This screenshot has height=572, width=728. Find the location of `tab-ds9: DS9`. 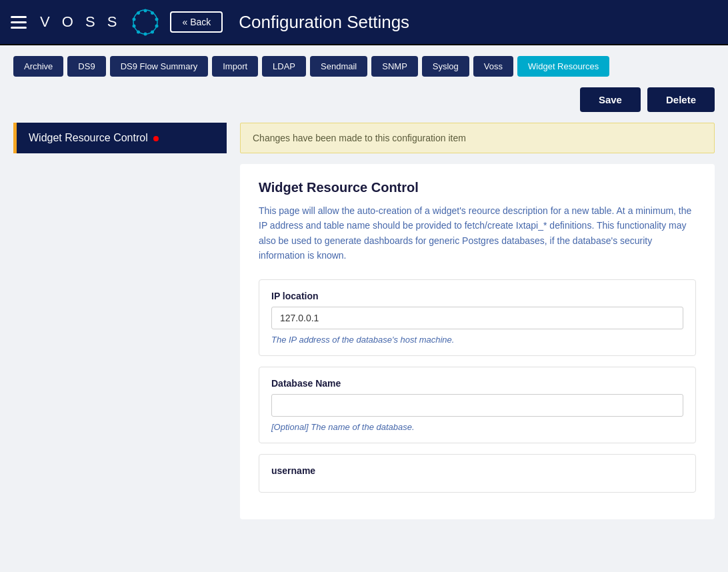

tab-ds9: DS9 is located at coordinates (87, 67).